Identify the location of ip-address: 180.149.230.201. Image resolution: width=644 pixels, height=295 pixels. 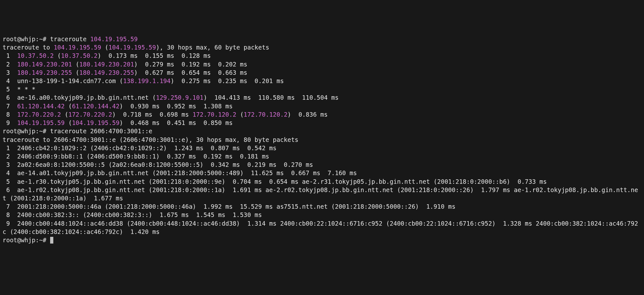
(107, 64).